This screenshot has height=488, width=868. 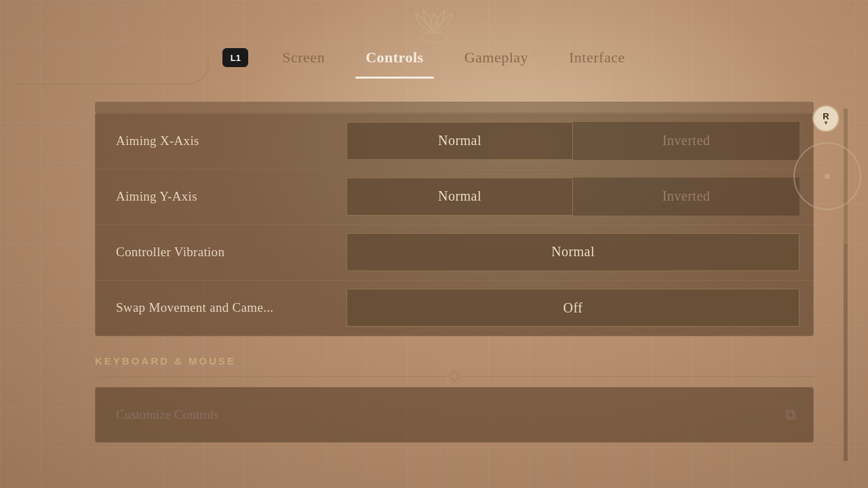 What do you see at coordinates (167, 415) in the screenshot?
I see `customize-controls-label: Customize Controls` at bounding box center [167, 415].